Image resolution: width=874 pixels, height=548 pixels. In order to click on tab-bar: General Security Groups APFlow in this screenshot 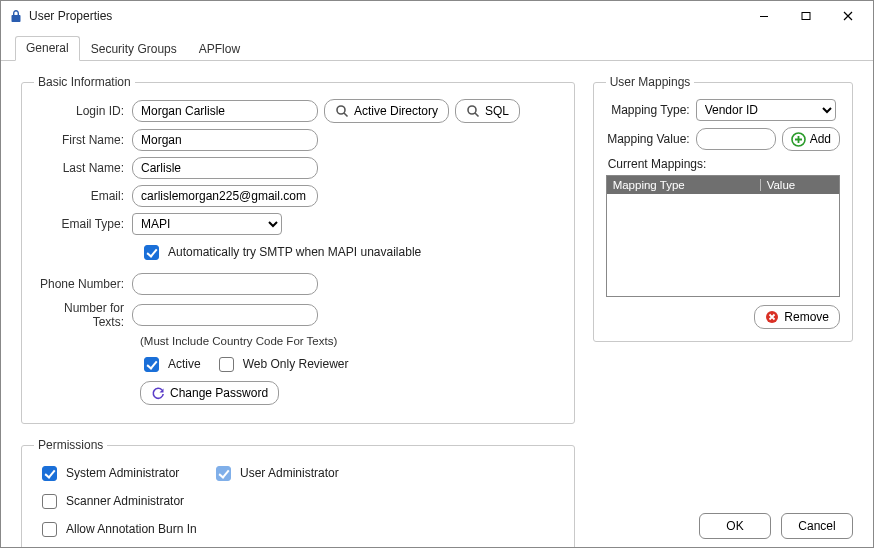, I will do `click(437, 46)`.